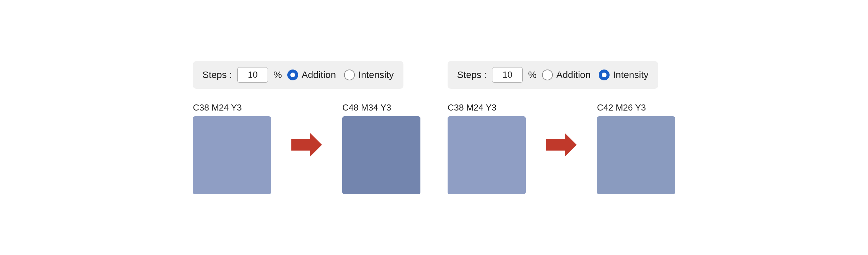 This screenshot has width=868, height=255. Describe the element at coordinates (367, 108) in the screenshot. I see `left-after-label: C48 M34 Y3` at that location.